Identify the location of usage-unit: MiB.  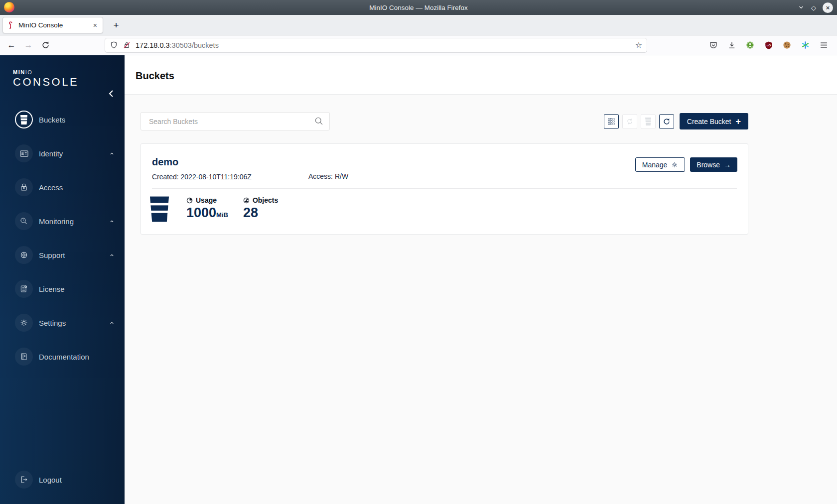
(222, 215).